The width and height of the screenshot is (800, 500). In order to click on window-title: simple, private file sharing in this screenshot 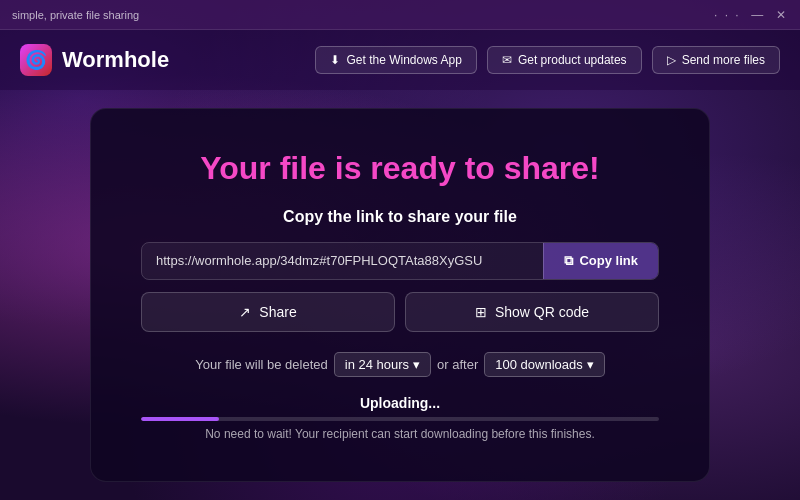, I will do `click(76, 15)`.